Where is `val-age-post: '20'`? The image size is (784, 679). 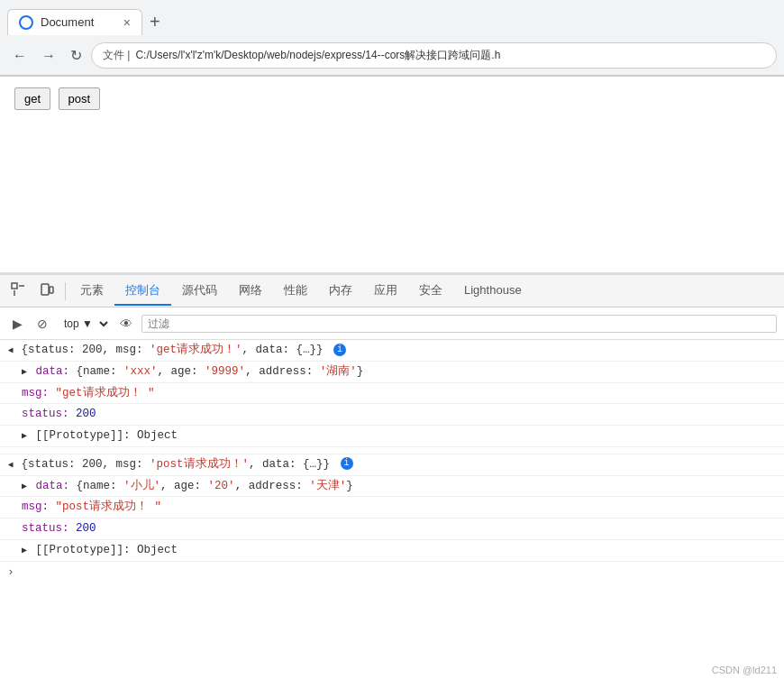 val-age-post: '20' is located at coordinates (222, 486).